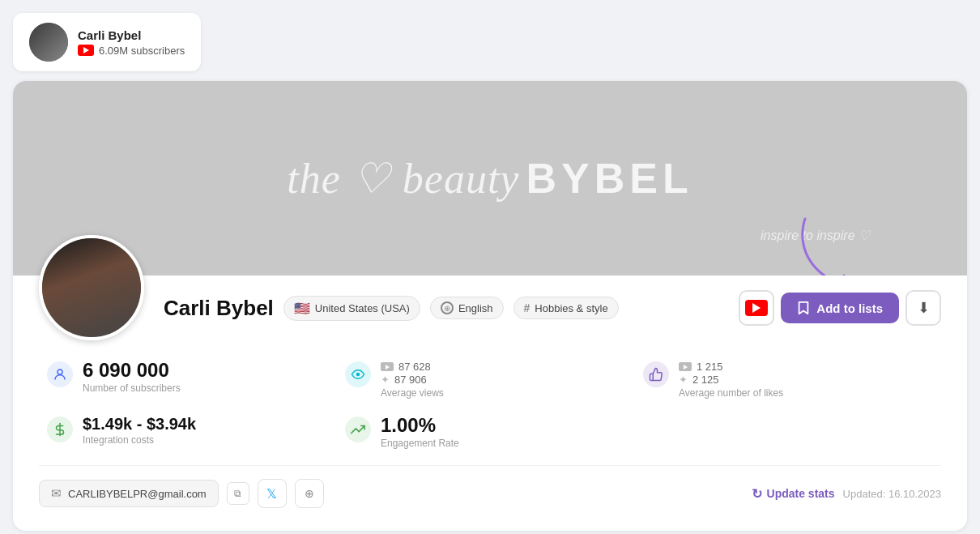 This screenshot has height=534, width=980. Describe the element at coordinates (825, 243) in the screenshot. I see `arrow-annotation` at that location.